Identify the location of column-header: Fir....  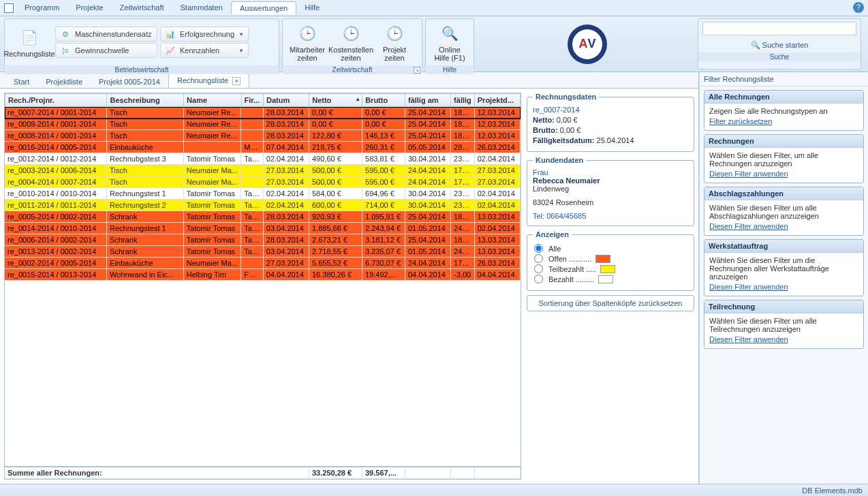
(252, 101).